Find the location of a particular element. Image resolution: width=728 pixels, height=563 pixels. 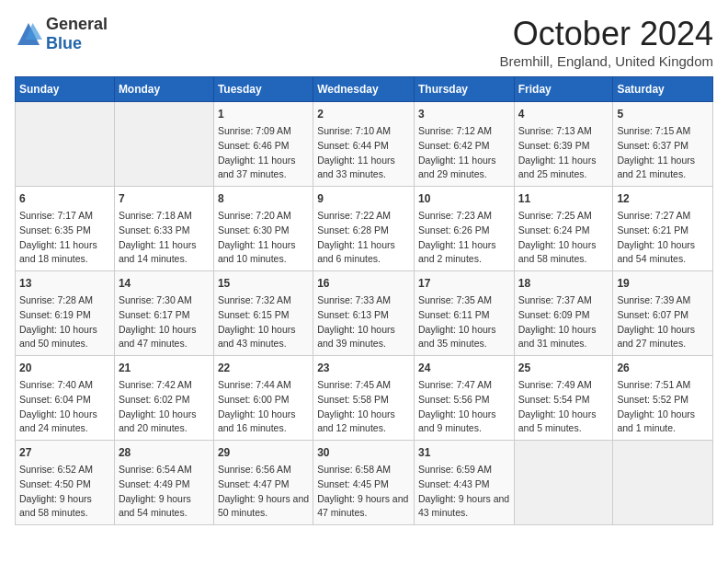

calendar-cell: 22Sunrise: 7:44 AMSunset: 6:00 PMDayligh… is located at coordinates (263, 398).